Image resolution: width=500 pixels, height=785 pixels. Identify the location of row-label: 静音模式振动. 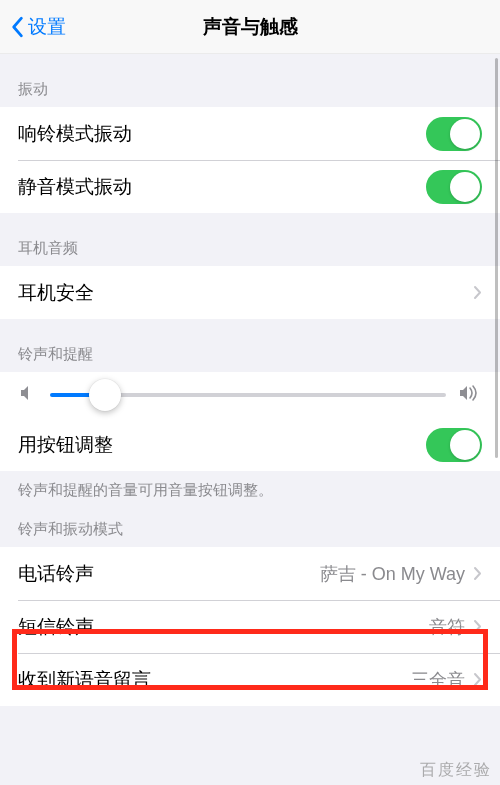
(222, 186).